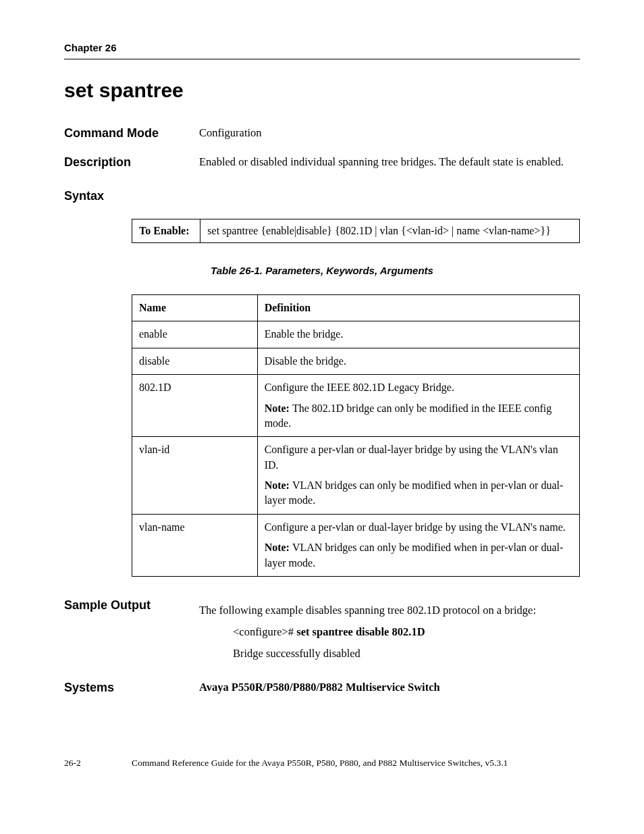  I want to click on table-row: vlan-idConfigure a per-vlan or dual-laye…, so click(356, 475).